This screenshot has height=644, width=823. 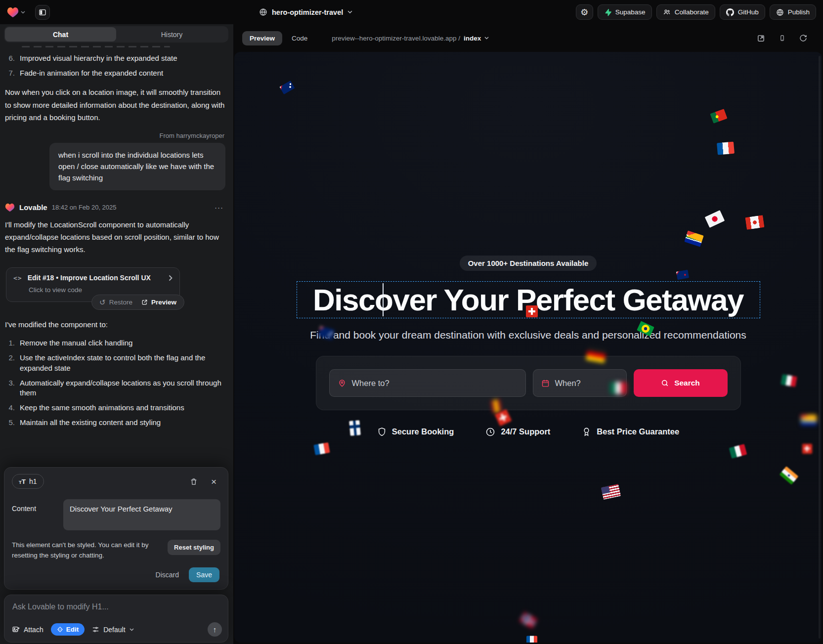 I want to click on search-label: Search, so click(x=687, y=383).